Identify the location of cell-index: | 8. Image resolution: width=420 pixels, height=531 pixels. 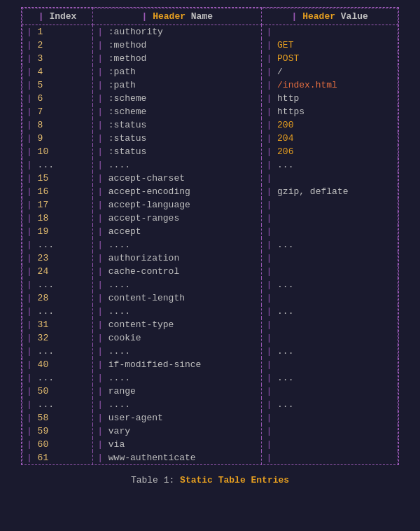
(57, 125).